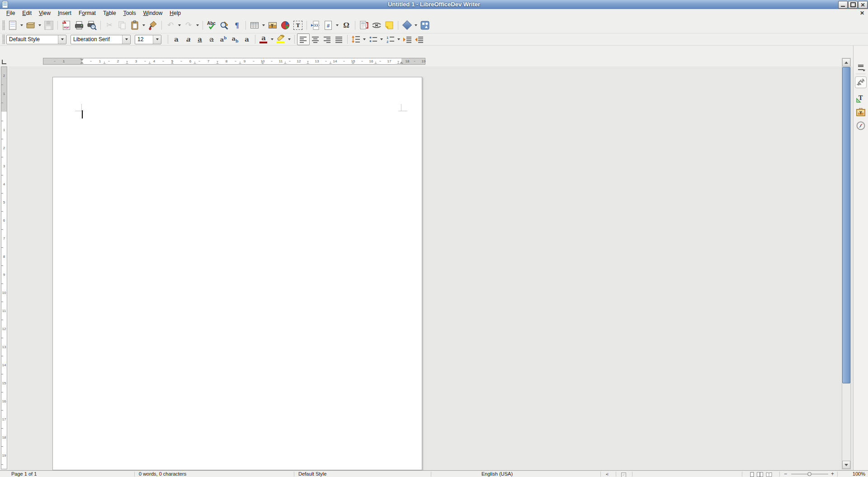  Describe the element at coordinates (316, 39) in the screenshot. I see `align-center-button` at that location.